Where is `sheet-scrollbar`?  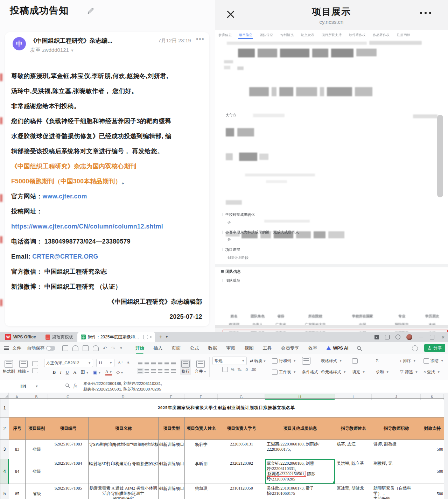
sheet-scrollbar is located at coordinates (446, 446).